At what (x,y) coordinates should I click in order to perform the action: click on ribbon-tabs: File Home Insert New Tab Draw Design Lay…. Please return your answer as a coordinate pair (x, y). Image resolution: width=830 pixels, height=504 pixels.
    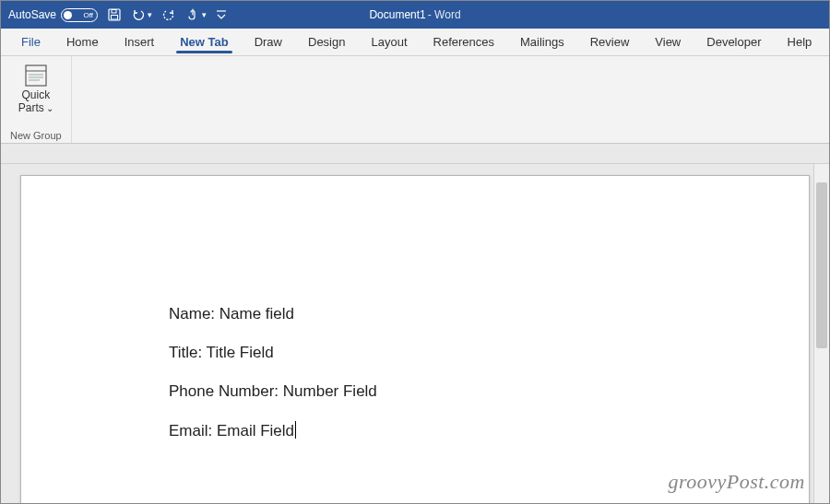
    Looking at the image, I should click on (415, 42).